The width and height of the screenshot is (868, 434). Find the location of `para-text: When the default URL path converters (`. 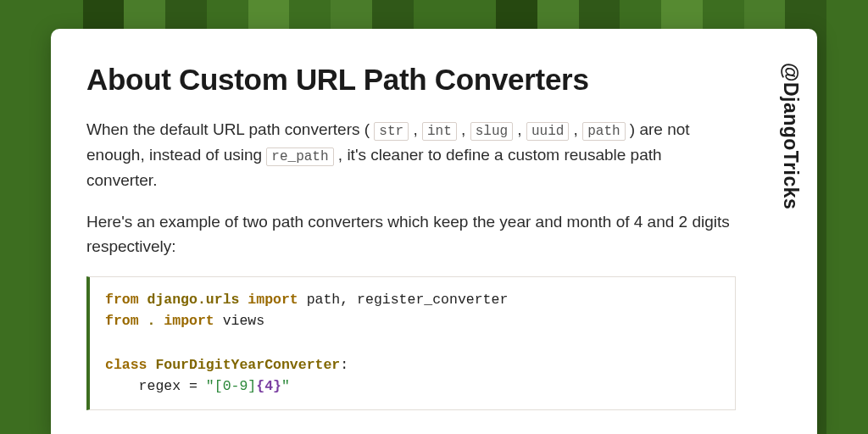

para-text: When the default URL path converters ( is located at coordinates (231, 129).